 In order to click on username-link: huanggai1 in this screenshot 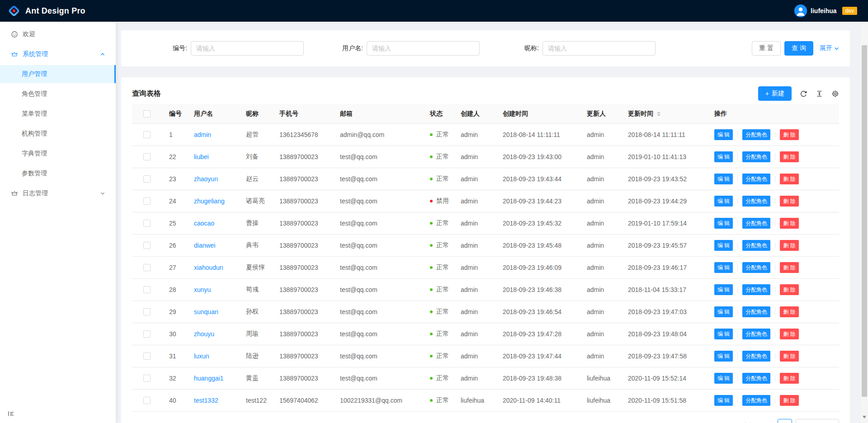, I will do `click(209, 378)`.